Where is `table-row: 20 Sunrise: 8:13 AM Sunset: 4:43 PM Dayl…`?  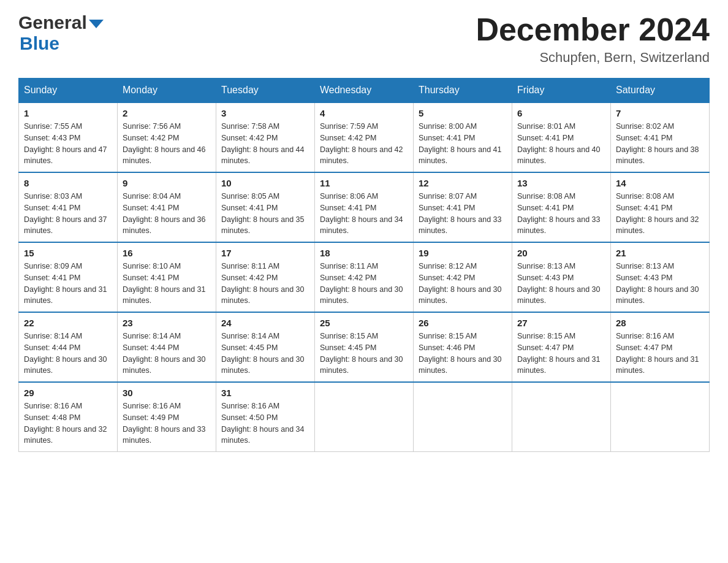 table-row: 20 Sunrise: 8:13 AM Sunset: 4:43 PM Dayl… is located at coordinates (561, 277).